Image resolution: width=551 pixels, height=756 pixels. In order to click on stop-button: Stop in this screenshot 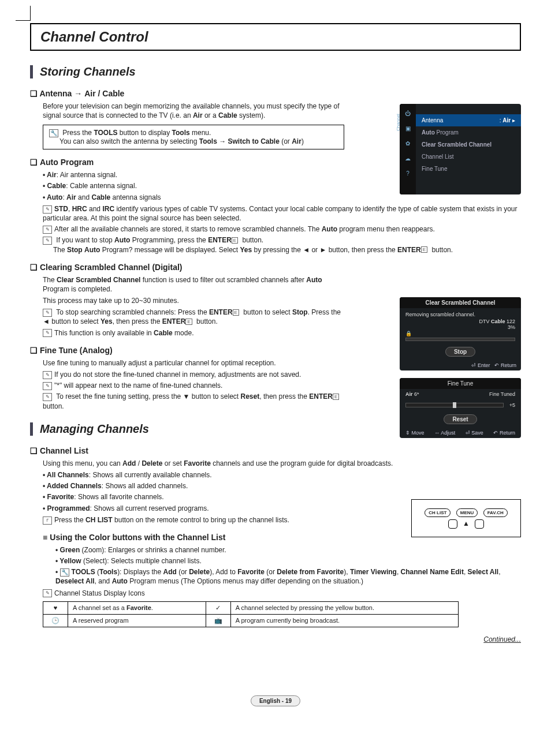, I will do `click(460, 352)`.